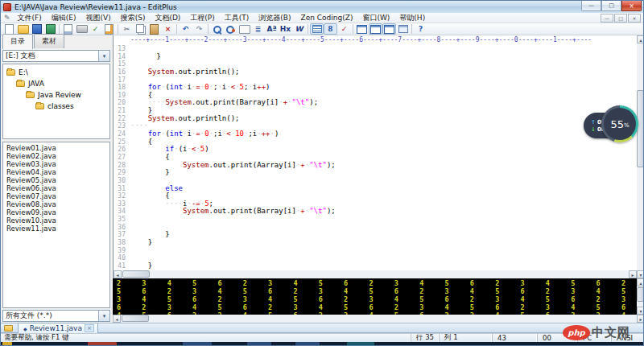  Describe the element at coordinates (95, 29) in the screenshot. I see `spell-check-icon: ✓` at that location.